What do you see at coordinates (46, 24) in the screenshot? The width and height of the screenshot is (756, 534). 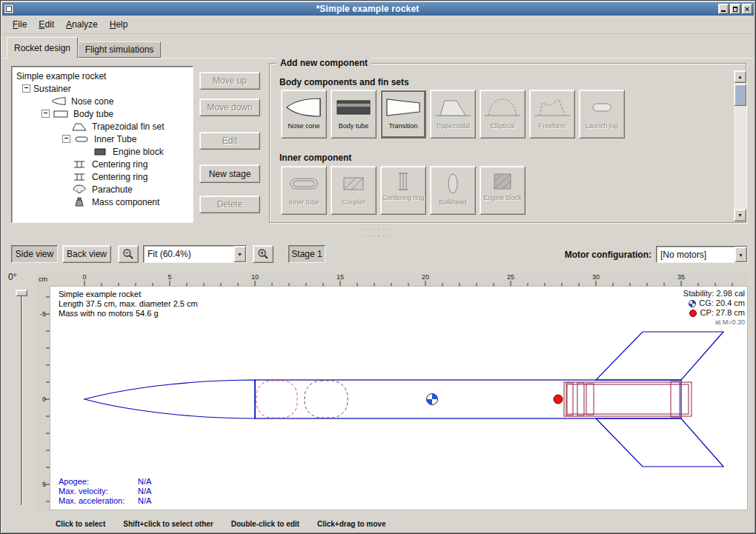 I see `menu-edit: Edit` at bounding box center [46, 24].